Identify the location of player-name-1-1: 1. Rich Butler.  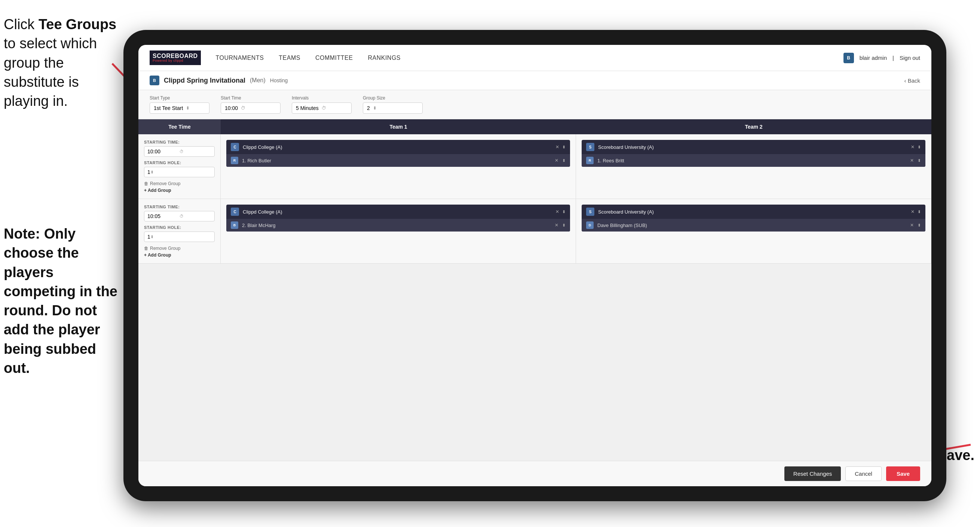
(396, 161).